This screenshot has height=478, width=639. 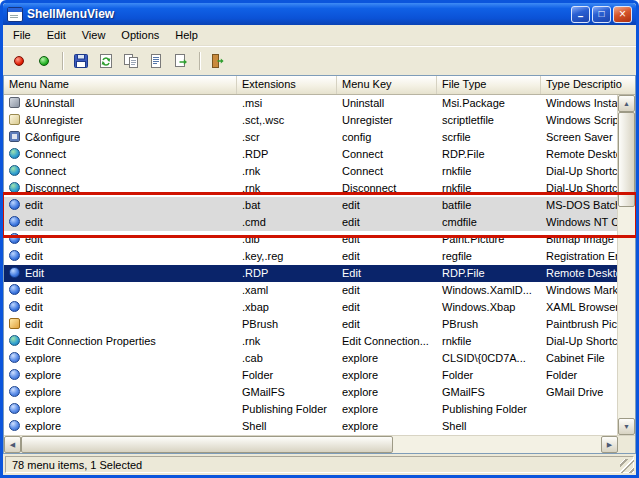 What do you see at coordinates (56, 35) in the screenshot?
I see `menu-edit: Edit` at bounding box center [56, 35].